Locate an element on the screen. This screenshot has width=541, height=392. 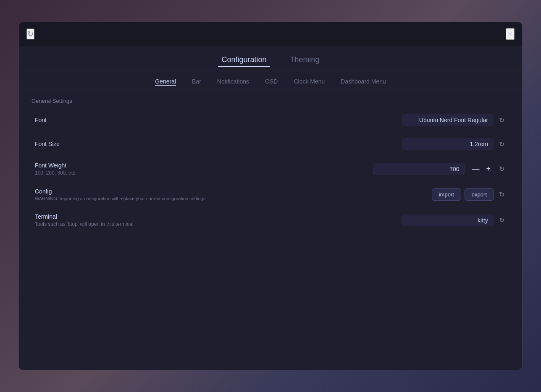
section-divider is located at coordinates (293, 101).